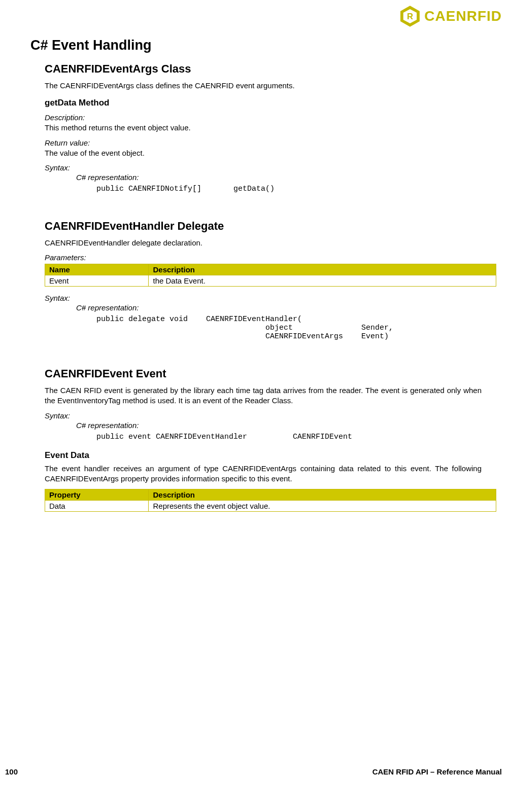  What do you see at coordinates (289, 437) in the screenshot?
I see `code-event: public event CAENRFIDEventHandler CAENRF…` at bounding box center [289, 437].